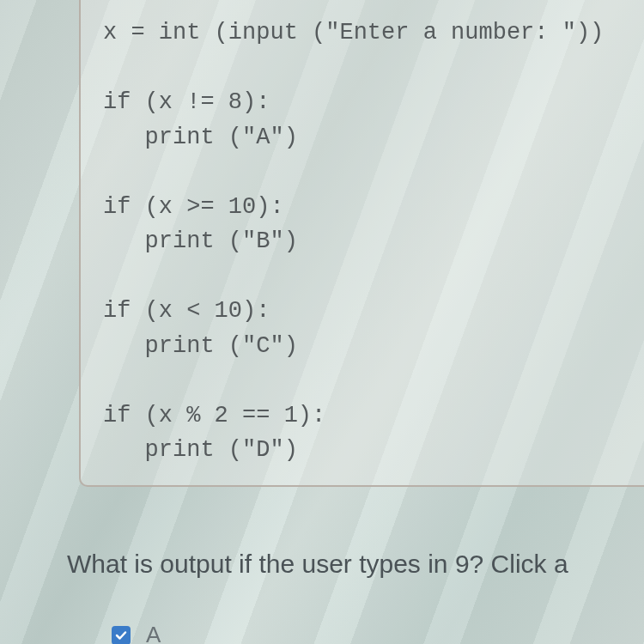 The image size is (644, 644). I want to click on code-line: print ("B"), so click(201, 241).